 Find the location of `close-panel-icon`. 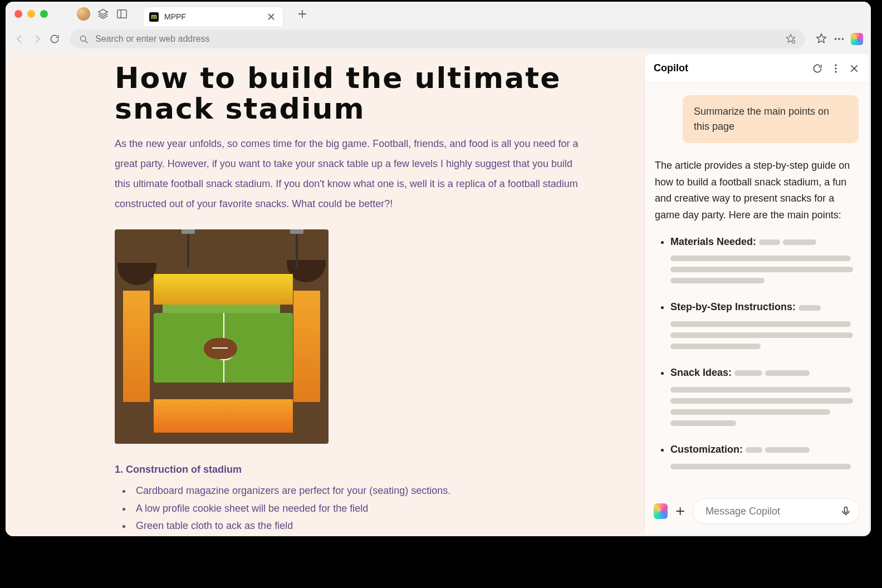

close-panel-icon is located at coordinates (854, 68).